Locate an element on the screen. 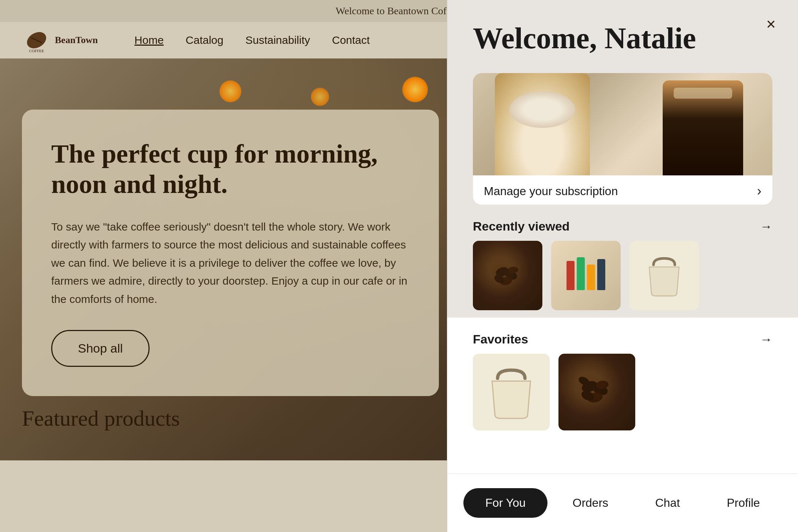 This screenshot has width=798, height=532. tab-profile: Profile is located at coordinates (743, 503).